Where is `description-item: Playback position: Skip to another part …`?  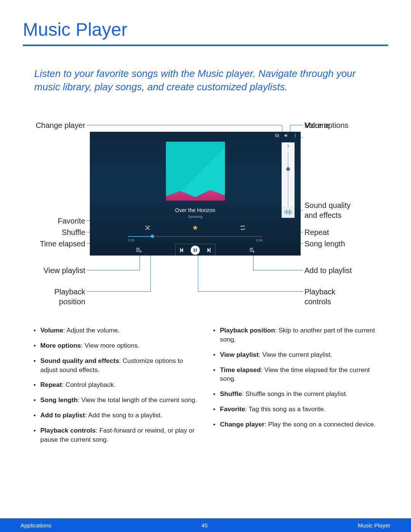 description-item: Playback position: Skip to another part … is located at coordinates (295, 335).